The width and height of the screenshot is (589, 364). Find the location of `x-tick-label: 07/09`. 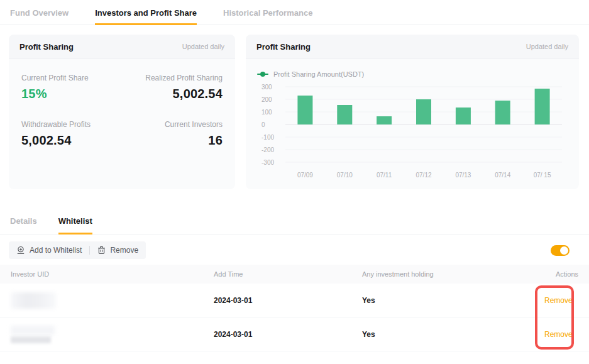

x-tick-label: 07/09 is located at coordinates (306, 175).